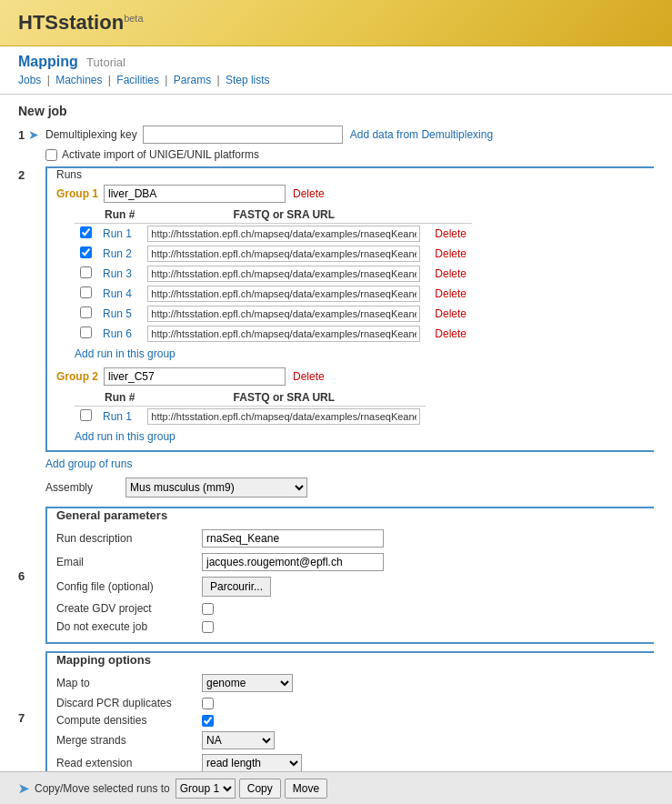 The height and width of the screenshot is (804, 672). Describe the element at coordinates (349, 717) in the screenshot. I see `mapping-options-bracket: Mapping options Map to genome transcript…` at that location.